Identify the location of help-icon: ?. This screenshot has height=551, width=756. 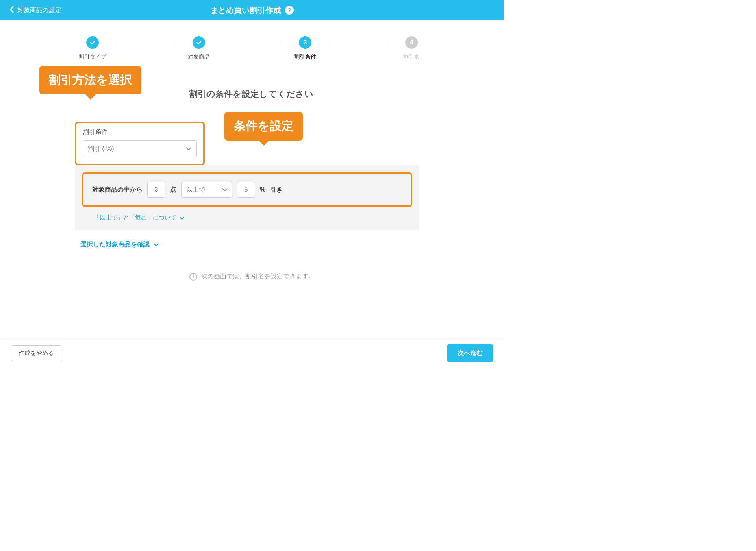
(289, 10).